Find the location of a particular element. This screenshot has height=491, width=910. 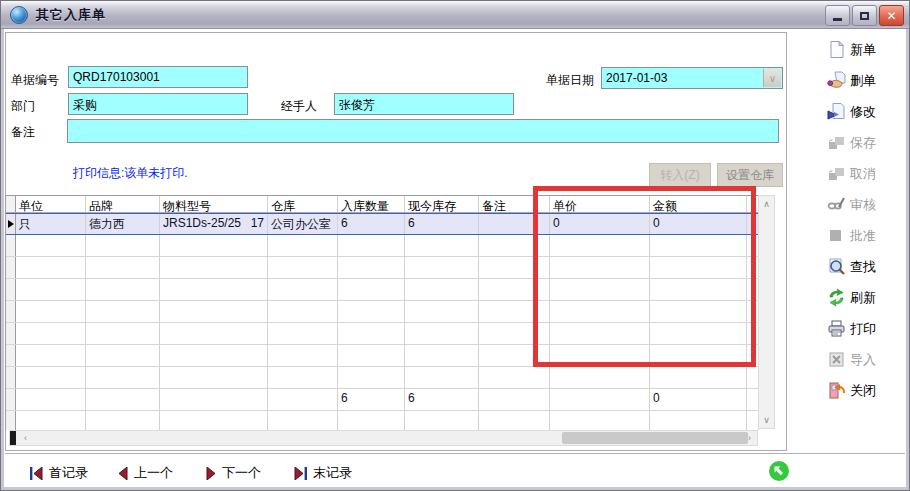

find-button: 查找 is located at coordinates (852, 266).